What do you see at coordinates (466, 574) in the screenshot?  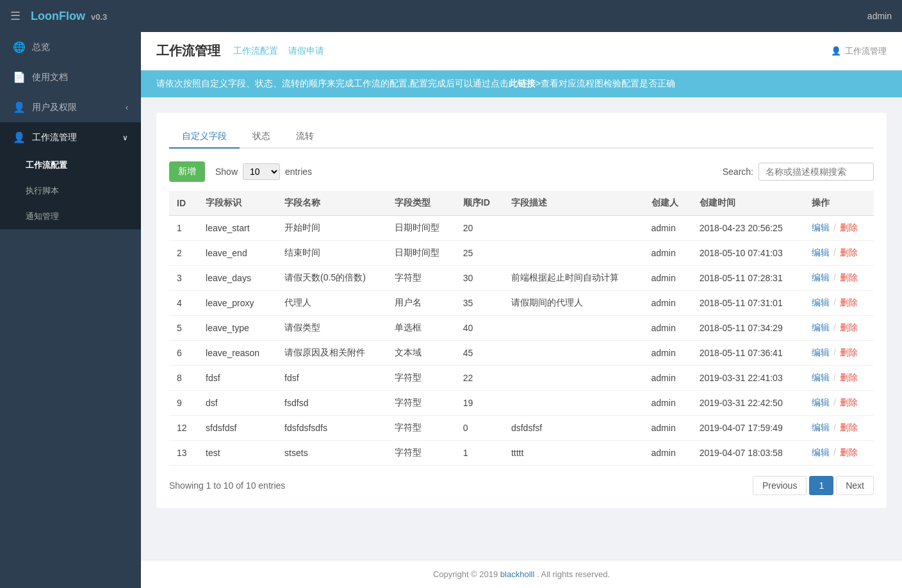 I see `footer-text: Copyright © 2019` at bounding box center [466, 574].